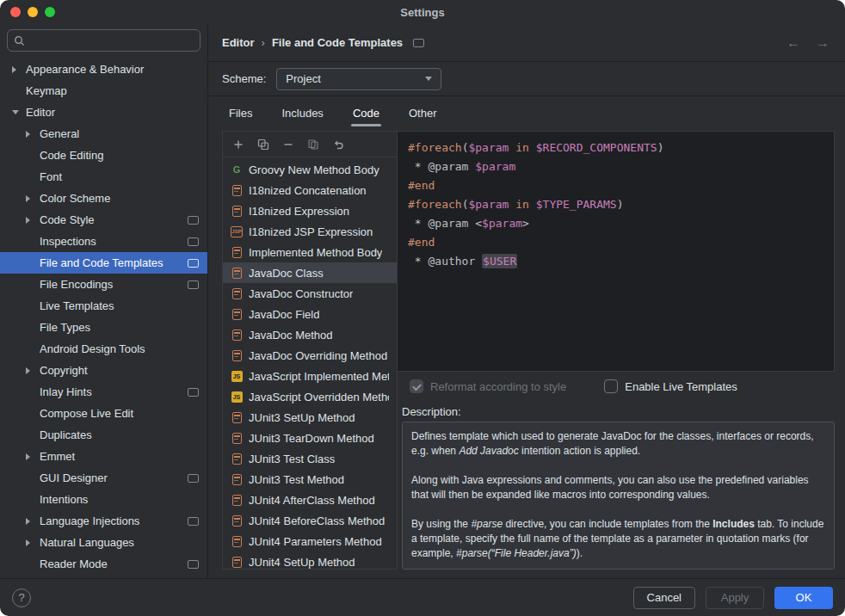 The height and width of the screenshot is (616, 845). What do you see at coordinates (310, 252) in the screenshot?
I see `template-item-implemented-method-body: Implemented Method Body` at bounding box center [310, 252].